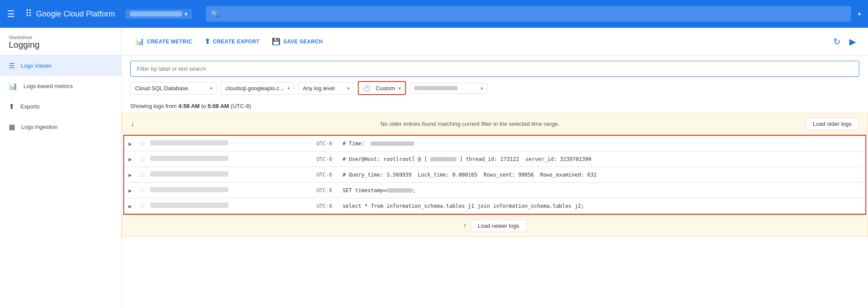 The image size is (868, 308). Describe the element at coordinates (232, 42) in the screenshot. I see `create-export-button: ⬆ CREATE EXPORT` at that location.